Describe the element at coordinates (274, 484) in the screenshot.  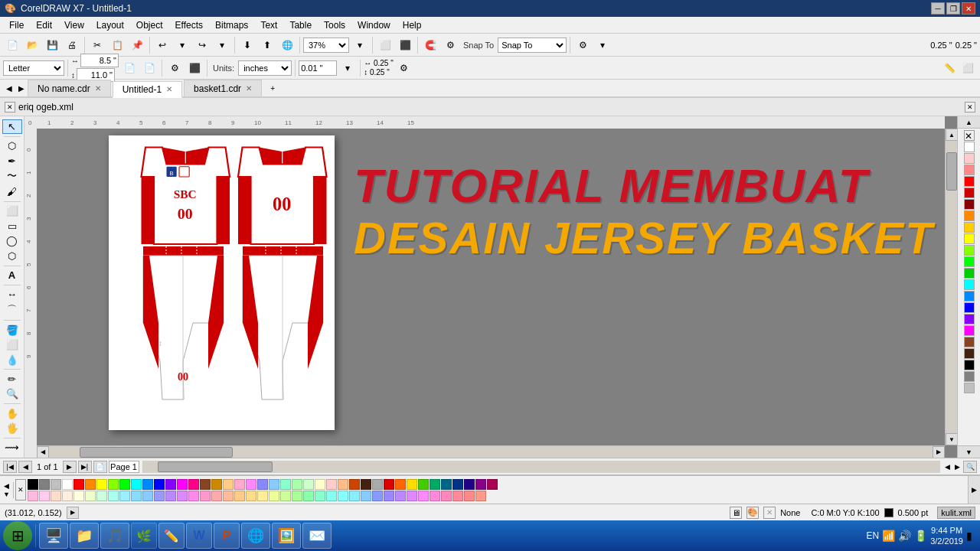
I see `pal-sky` at that location.